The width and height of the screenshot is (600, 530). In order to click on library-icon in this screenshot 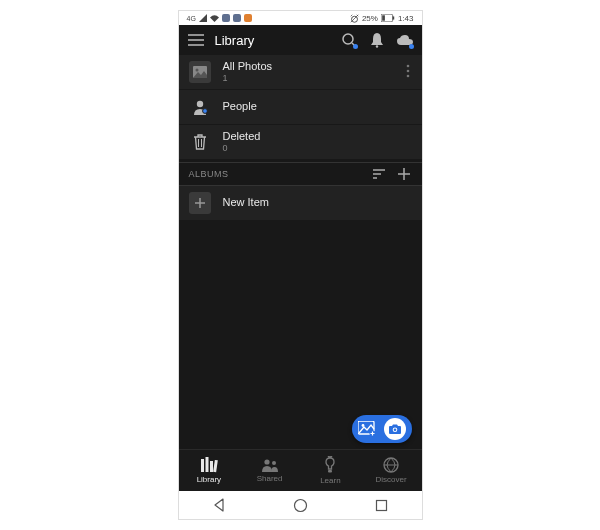, I will do `click(209, 465)`.